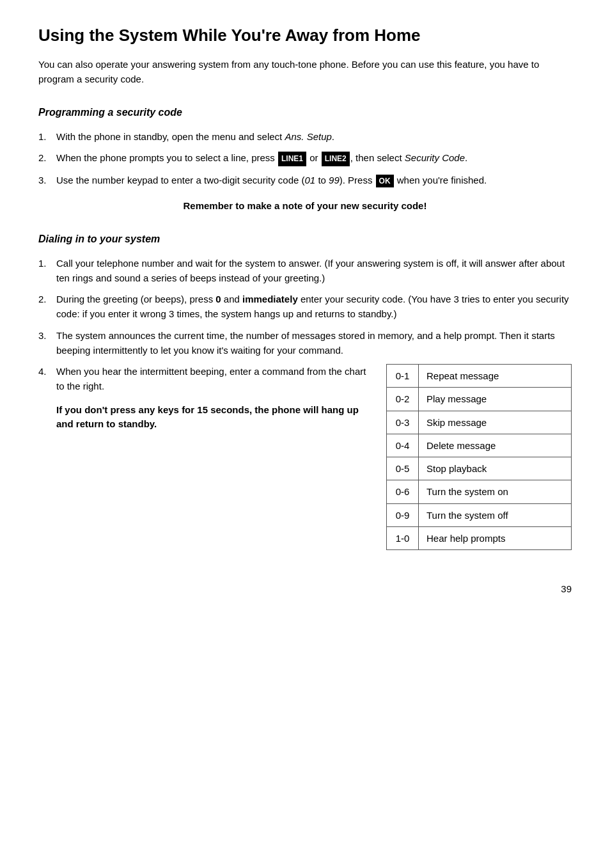 This screenshot has width=610, height=868. Describe the element at coordinates (305, 206) in the screenshot. I see `security-note: Remember to make a note of your new secu…` at that location.